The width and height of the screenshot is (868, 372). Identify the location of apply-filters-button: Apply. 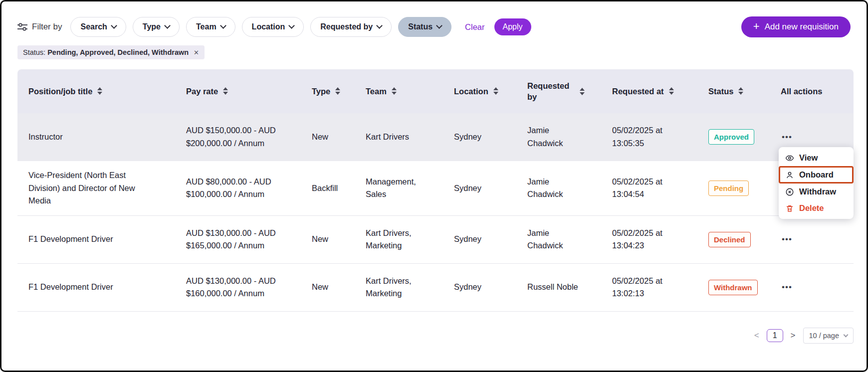
(513, 27).